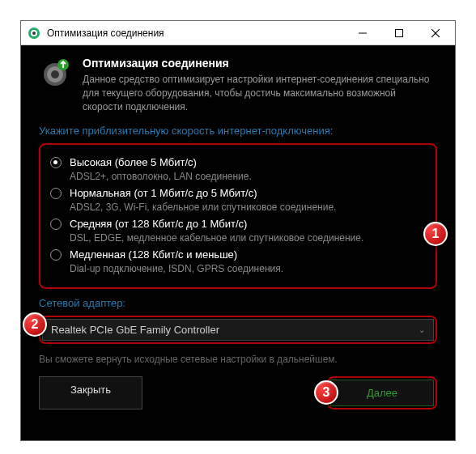  I want to click on next-button-group: 3 Далее, so click(382, 393).